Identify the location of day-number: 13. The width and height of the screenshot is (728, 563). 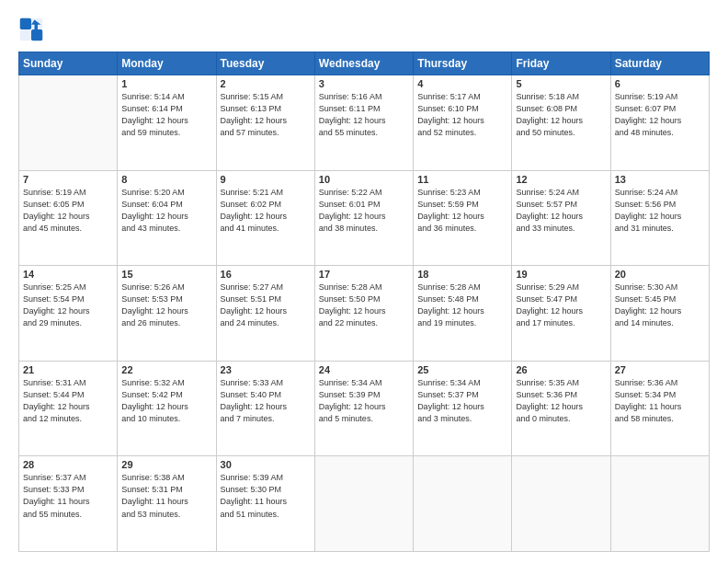
(660, 179).